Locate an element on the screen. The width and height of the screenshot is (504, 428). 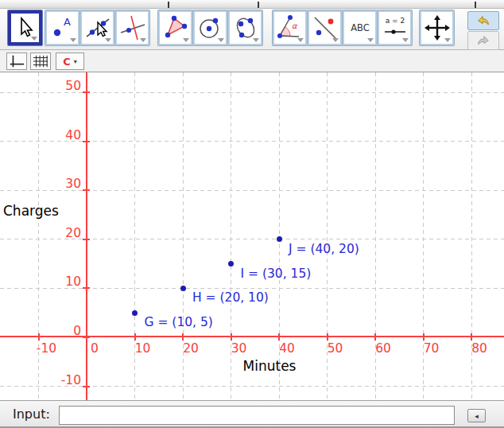
angle-icon: α is located at coordinates (290, 28).